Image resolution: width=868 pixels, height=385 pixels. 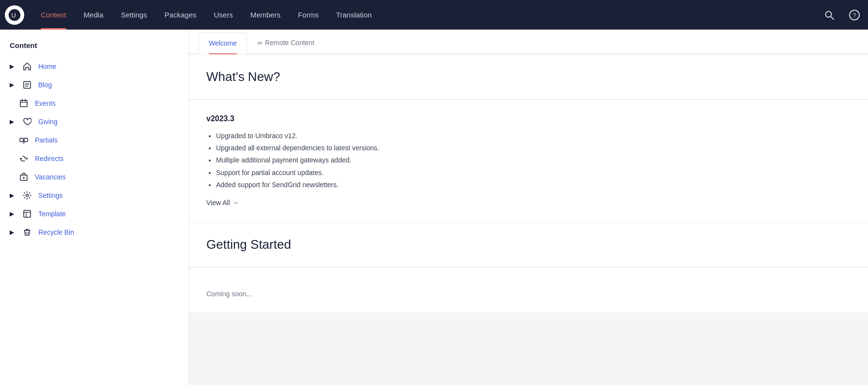 I want to click on list-item: Added support for SendGrid newsletters., so click(x=533, y=185).